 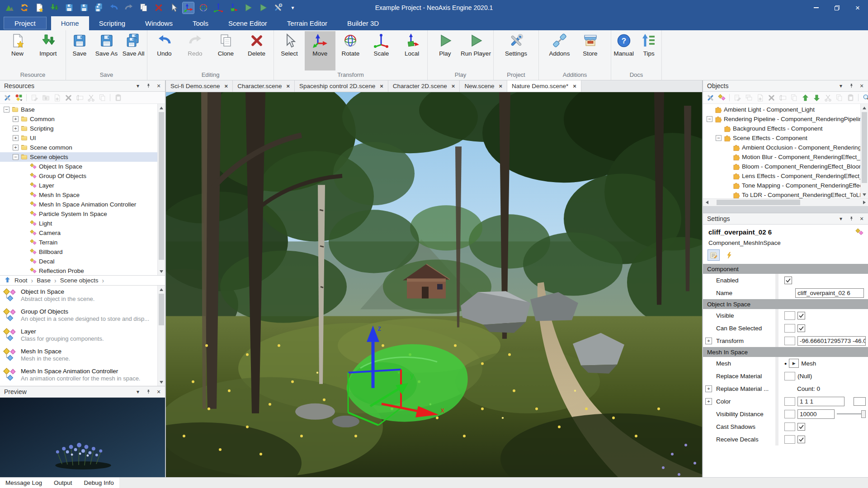 I want to click on paste-button, so click(x=850, y=98).